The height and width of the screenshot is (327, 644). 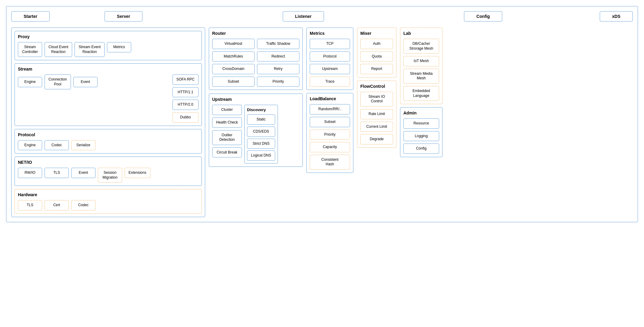 I want to click on proxy-section: Proxy StreamController Cloud EventReacti…, so click(x=108, y=45).